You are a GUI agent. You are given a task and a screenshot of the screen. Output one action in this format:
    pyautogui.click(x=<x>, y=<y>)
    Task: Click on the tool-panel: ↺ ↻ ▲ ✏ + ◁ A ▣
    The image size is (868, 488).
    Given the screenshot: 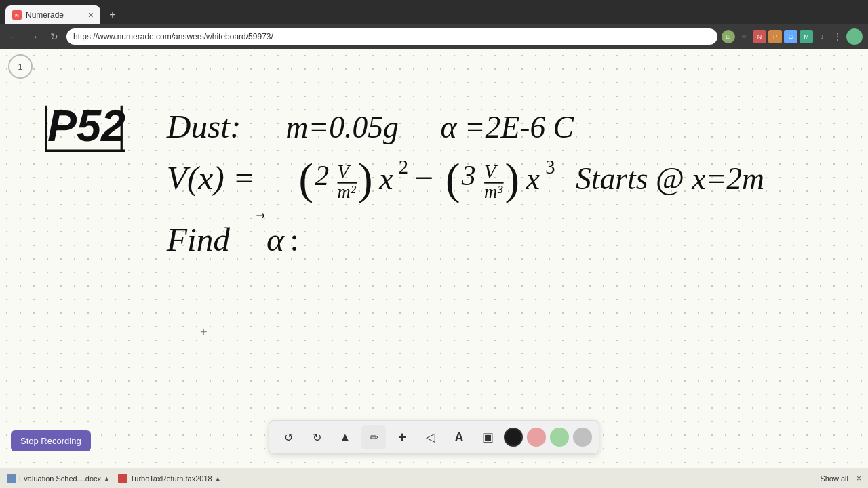 What is the action you would take?
    pyautogui.click(x=434, y=437)
    